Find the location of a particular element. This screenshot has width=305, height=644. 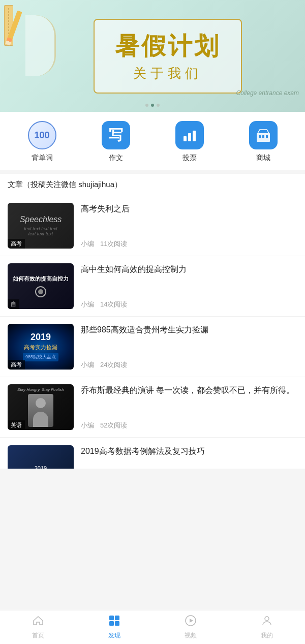

thumb-tag-3: 高考 is located at coordinates (16, 365).